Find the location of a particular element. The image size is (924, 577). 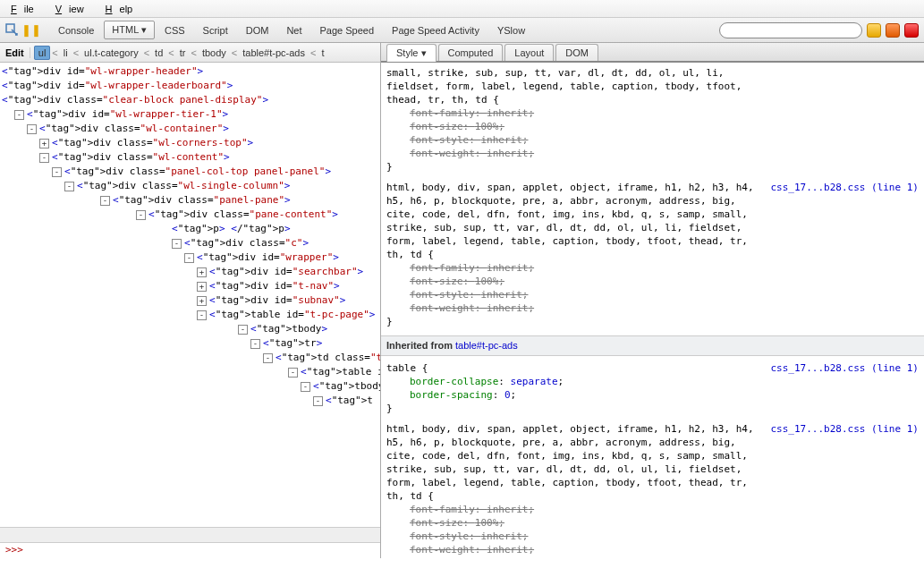

tree-node: -<"tag">tbody> is located at coordinates (191, 329).